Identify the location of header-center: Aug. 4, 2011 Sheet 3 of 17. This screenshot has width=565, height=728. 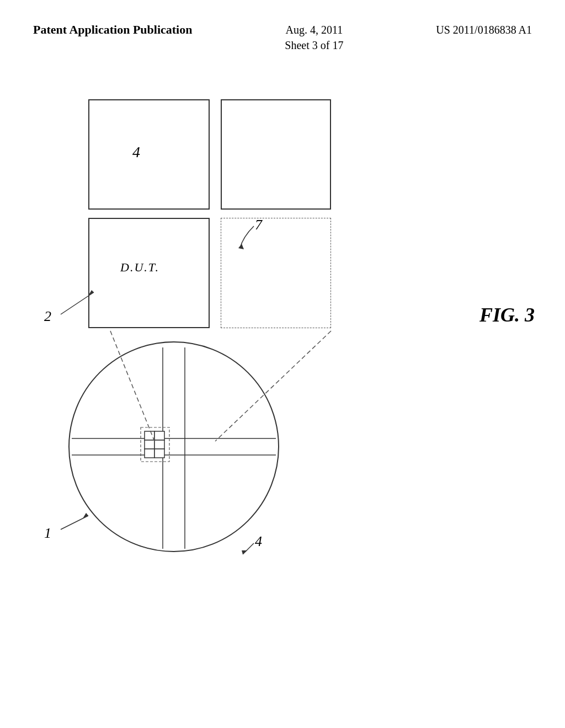
(314, 38).